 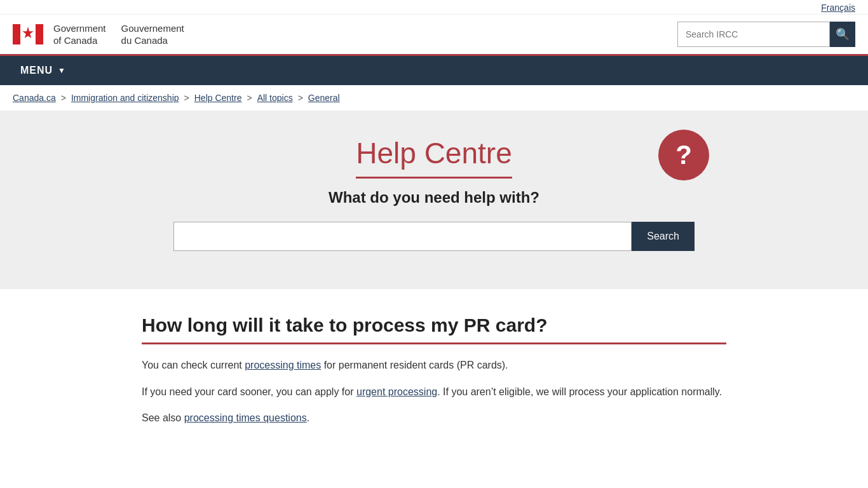 I want to click on language-bar: Français, so click(x=434, y=8).